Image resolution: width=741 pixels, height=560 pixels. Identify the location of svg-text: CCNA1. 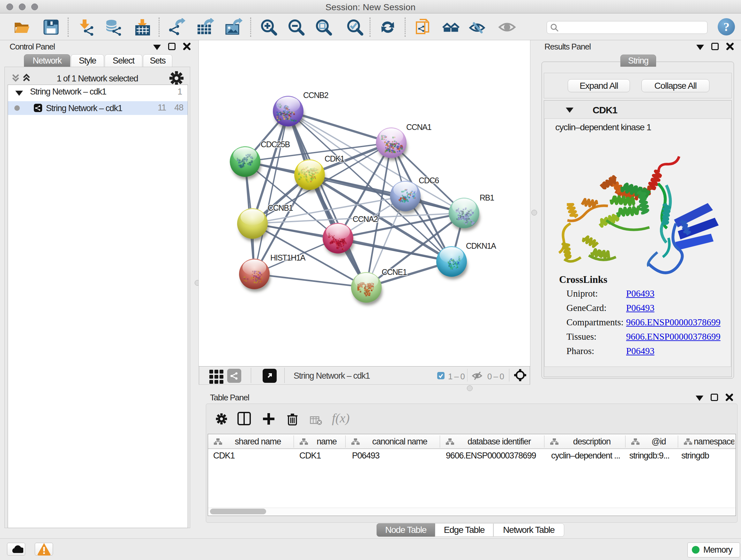
(419, 127).